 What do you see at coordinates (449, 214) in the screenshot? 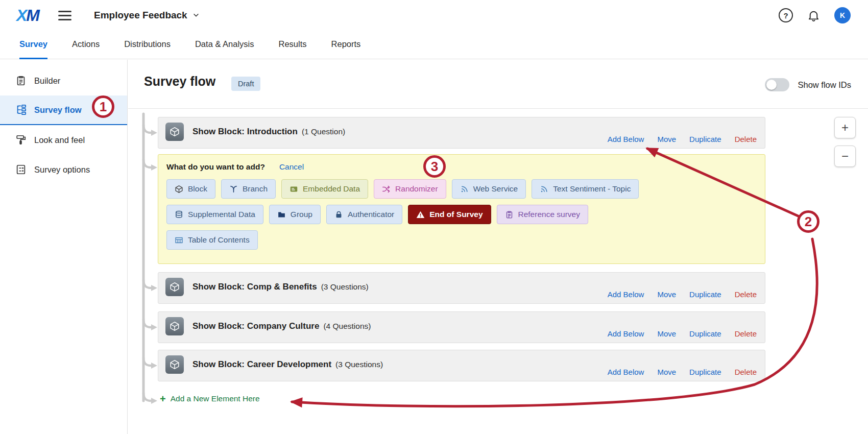
I see `add-option-end-of-survey: End of Survey` at bounding box center [449, 214].